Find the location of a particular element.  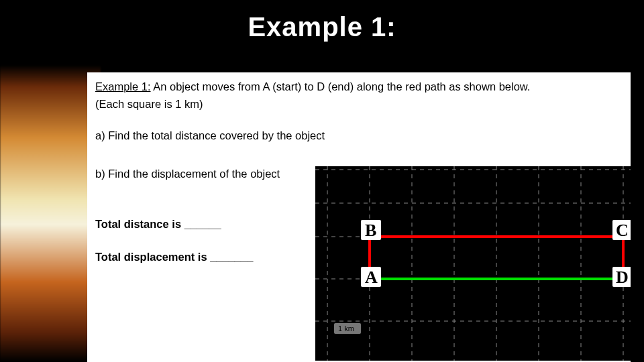

scale-label-text: 1 km is located at coordinates (346, 328).